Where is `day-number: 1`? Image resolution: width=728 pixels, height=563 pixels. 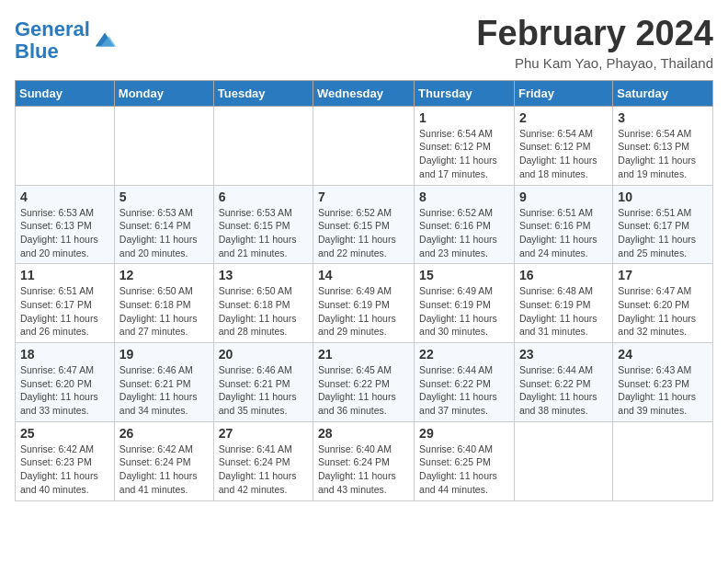 day-number: 1 is located at coordinates (464, 118).